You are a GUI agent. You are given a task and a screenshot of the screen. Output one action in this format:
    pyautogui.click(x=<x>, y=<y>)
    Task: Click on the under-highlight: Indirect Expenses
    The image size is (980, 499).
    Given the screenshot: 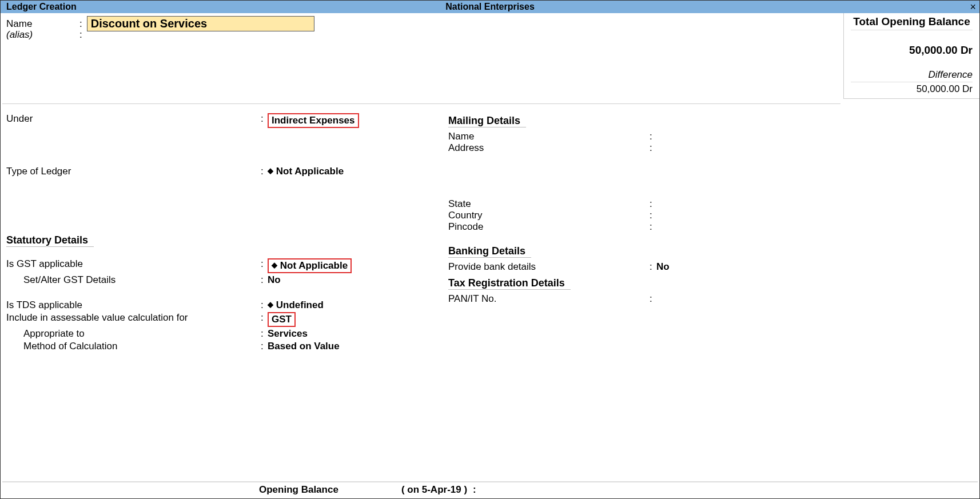 What is the action you would take?
    pyautogui.click(x=313, y=121)
    